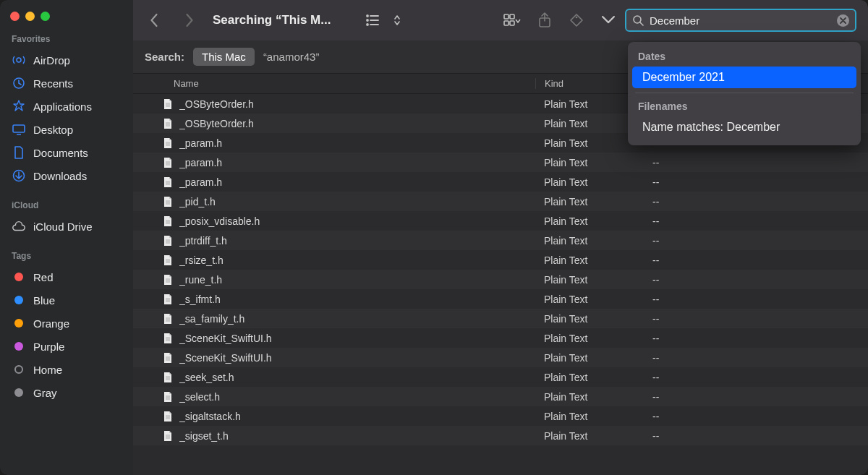  Describe the element at coordinates (501, 299) in the screenshot. I see `file-row: _s_ifmt.hPlain Text--` at that location.